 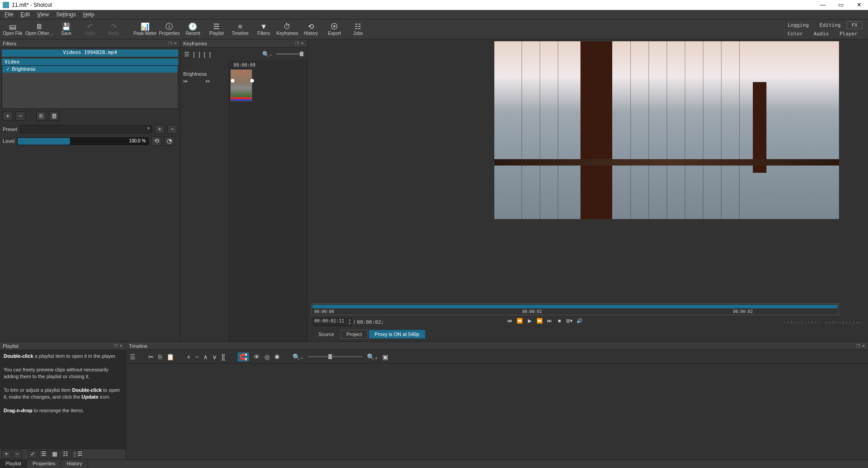 I want to click on playlist-menu-button: ⋮☰, so click(x=76, y=454).